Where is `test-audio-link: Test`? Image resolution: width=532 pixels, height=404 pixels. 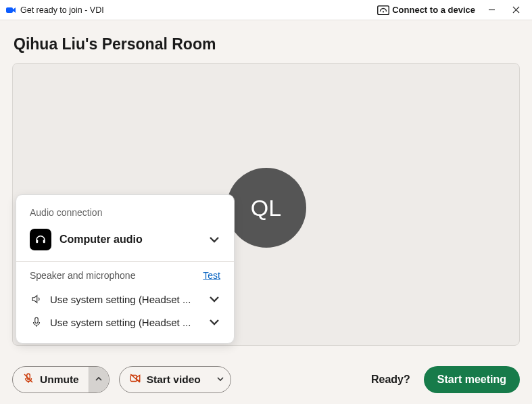
test-audio-link: Test is located at coordinates (212, 275).